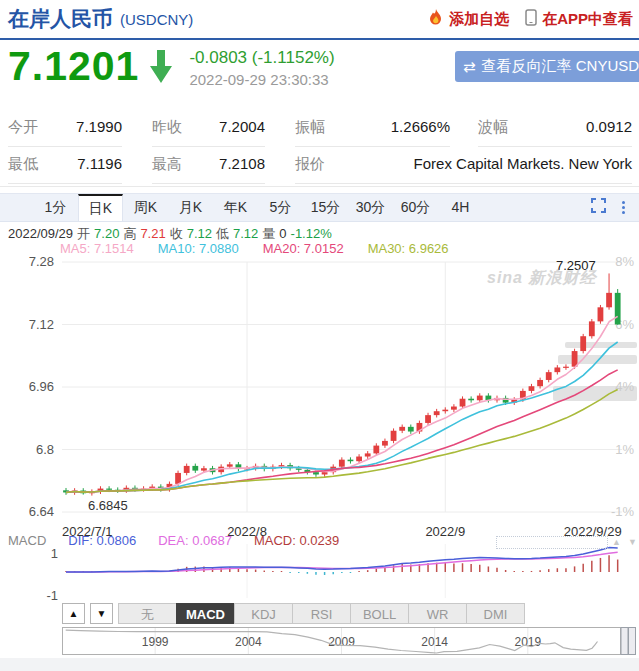 The width and height of the screenshot is (639, 671). What do you see at coordinates (531, 19) in the screenshot?
I see `phone-icon` at bounding box center [531, 19].